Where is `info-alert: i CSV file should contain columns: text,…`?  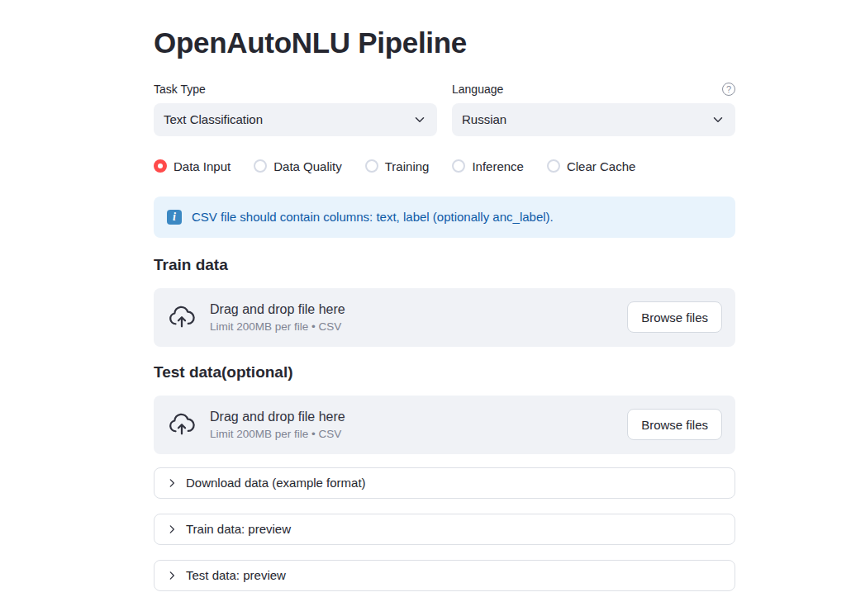
info-alert: i CSV file should contain columns: text,… is located at coordinates (445, 217).